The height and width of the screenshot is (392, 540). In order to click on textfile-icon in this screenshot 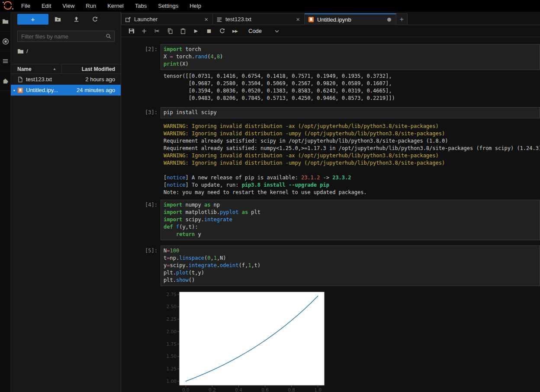, I will do `click(219, 19)`.